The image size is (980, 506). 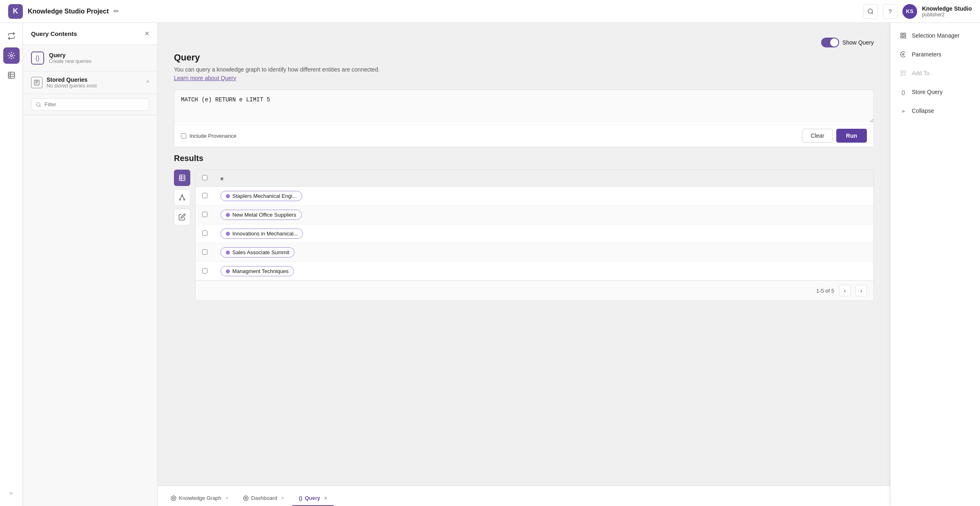 What do you see at coordinates (283, 498) in the screenshot?
I see `tab-dashboard-close: ×` at bounding box center [283, 498].